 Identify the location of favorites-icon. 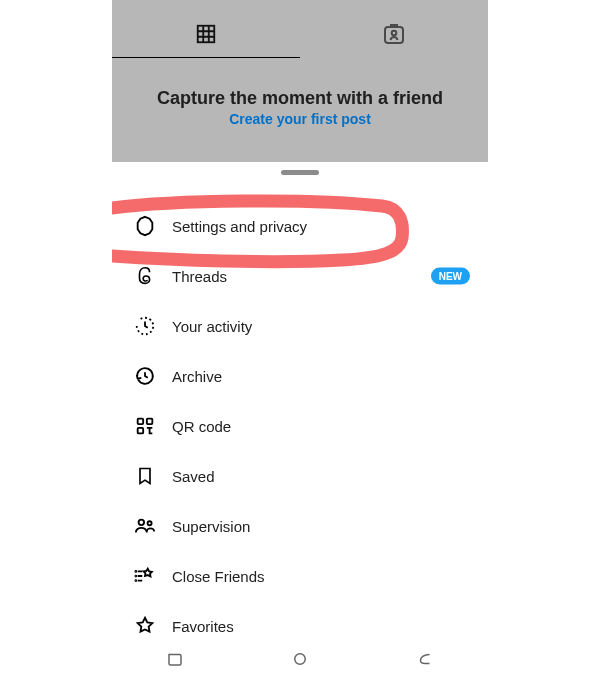
(145, 626).